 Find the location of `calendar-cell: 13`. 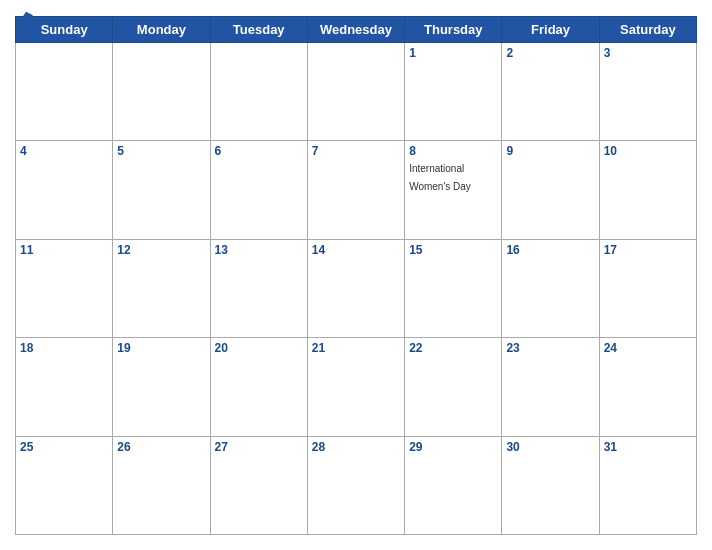

calendar-cell: 13 is located at coordinates (258, 288).